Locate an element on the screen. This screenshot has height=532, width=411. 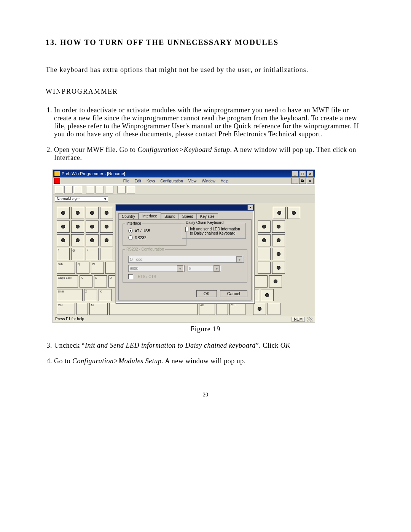
radio-atusb: AT / USB is located at coordinates (156, 231).